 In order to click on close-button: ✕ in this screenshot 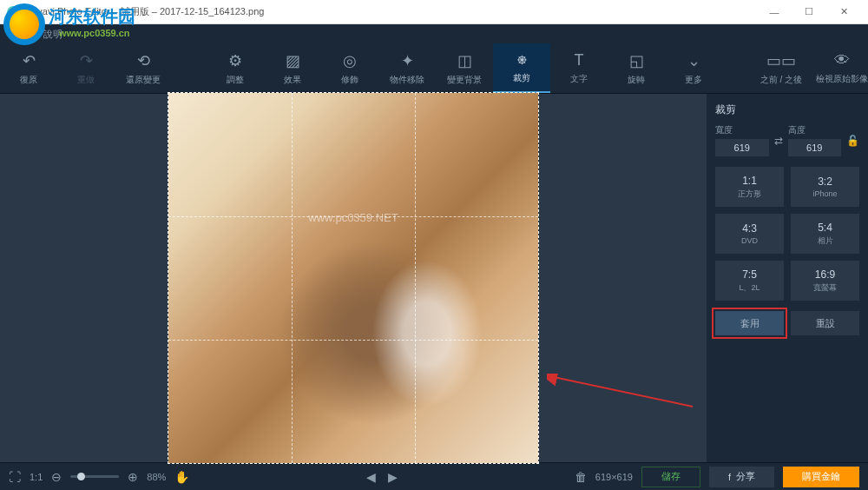, I will do `click(844, 12)`.